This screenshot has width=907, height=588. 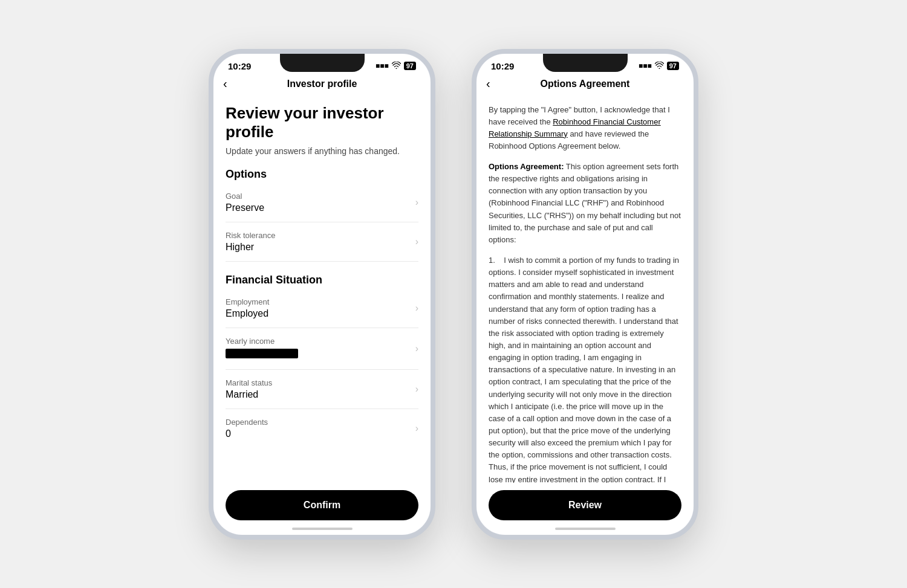 I want to click on review-button: Review, so click(x=585, y=505).